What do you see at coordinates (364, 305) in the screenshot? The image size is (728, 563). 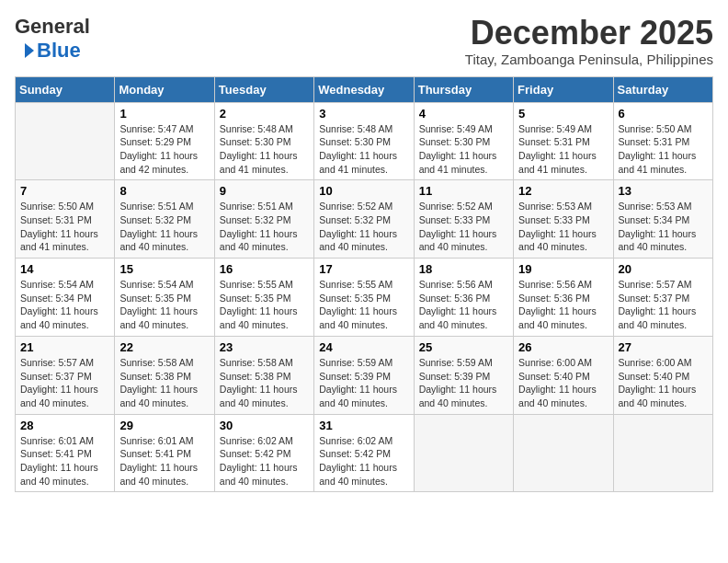 I see `day-info: Sunrise: 5:55 AMSunset: 5:35 PMDaylight:…` at bounding box center [364, 305].